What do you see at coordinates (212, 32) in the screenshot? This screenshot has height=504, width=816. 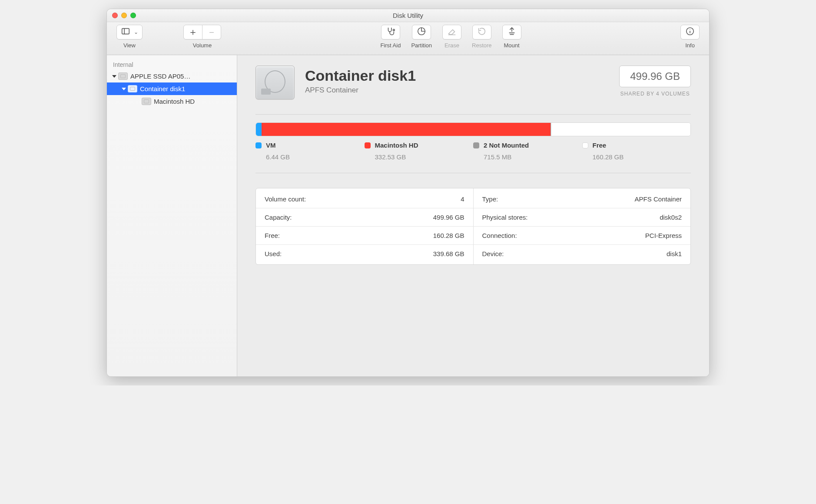 I see `remove-volume-button: －` at bounding box center [212, 32].